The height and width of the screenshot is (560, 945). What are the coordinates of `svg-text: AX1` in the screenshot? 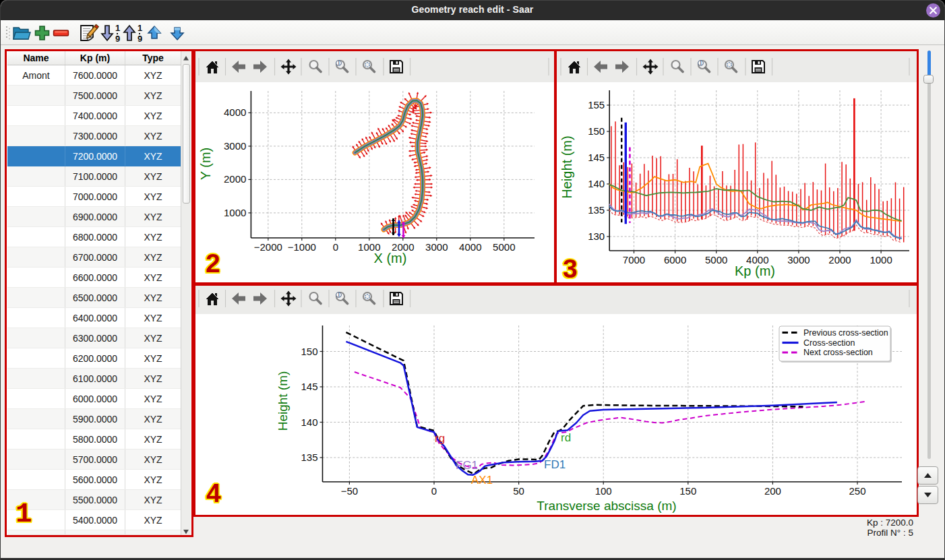 It's located at (482, 480).